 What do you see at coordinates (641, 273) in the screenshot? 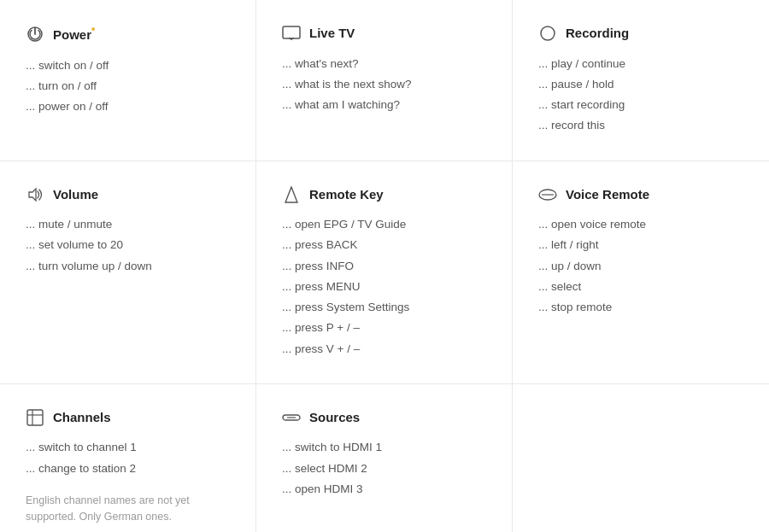
I see `cell-voice-remote: Voice Remote... open voice remote... lef…` at bounding box center [641, 273].